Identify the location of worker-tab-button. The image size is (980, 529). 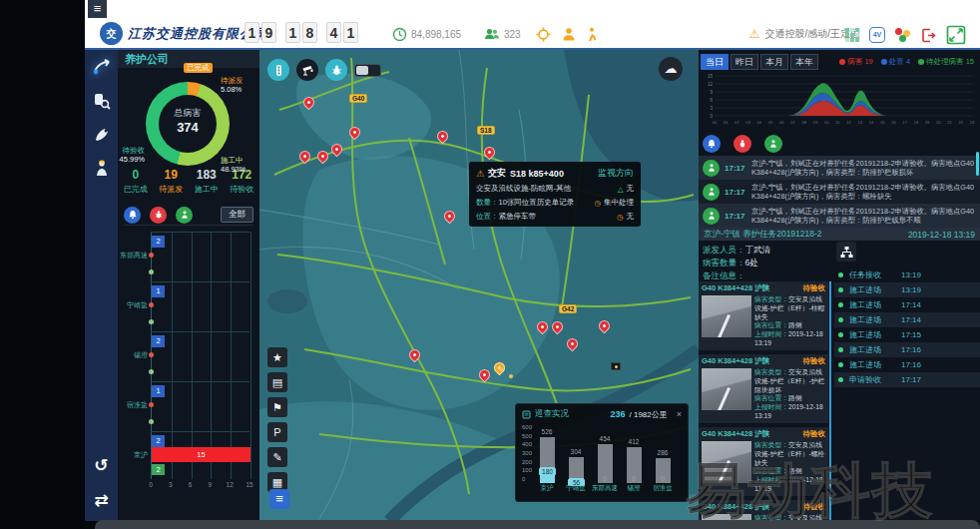
(773, 144).